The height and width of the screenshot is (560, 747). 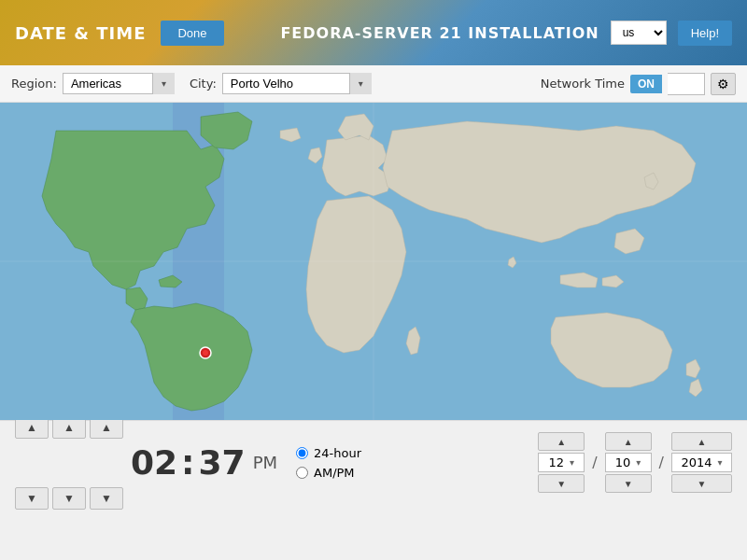 What do you see at coordinates (702, 463) in the screenshot?
I see `year-spinner: ▲ 2014 ▾ ▼` at bounding box center [702, 463].